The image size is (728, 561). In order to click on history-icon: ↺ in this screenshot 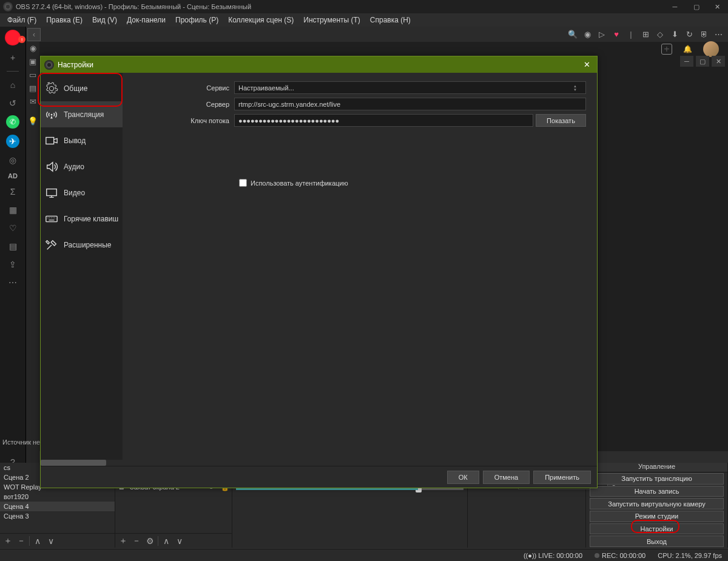, I will do `click(13, 103)`.